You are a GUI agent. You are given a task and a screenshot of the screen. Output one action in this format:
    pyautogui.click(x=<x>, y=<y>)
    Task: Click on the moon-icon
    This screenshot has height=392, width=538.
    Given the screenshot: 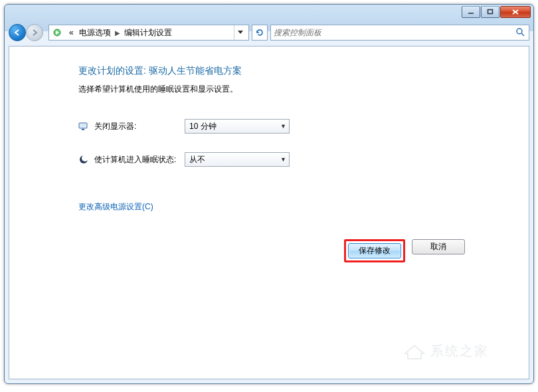 What is the action you would take?
    pyautogui.click(x=84, y=159)
    